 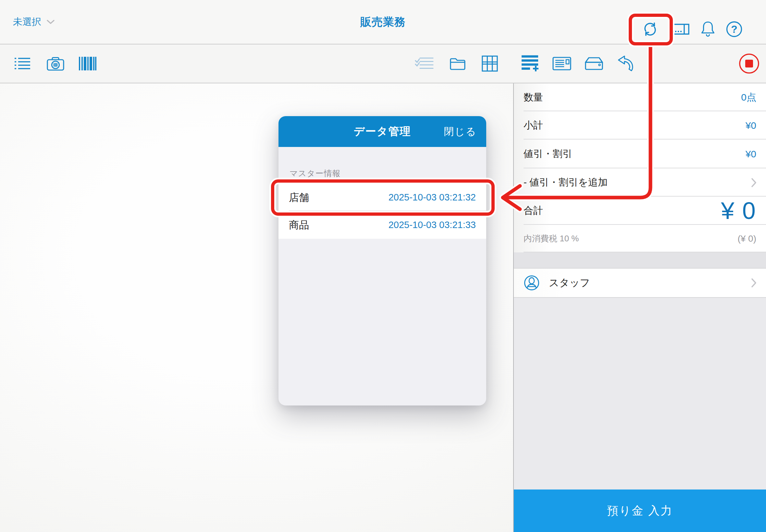 I want to click on subtotal-row: 小計 ¥0, so click(x=640, y=125).